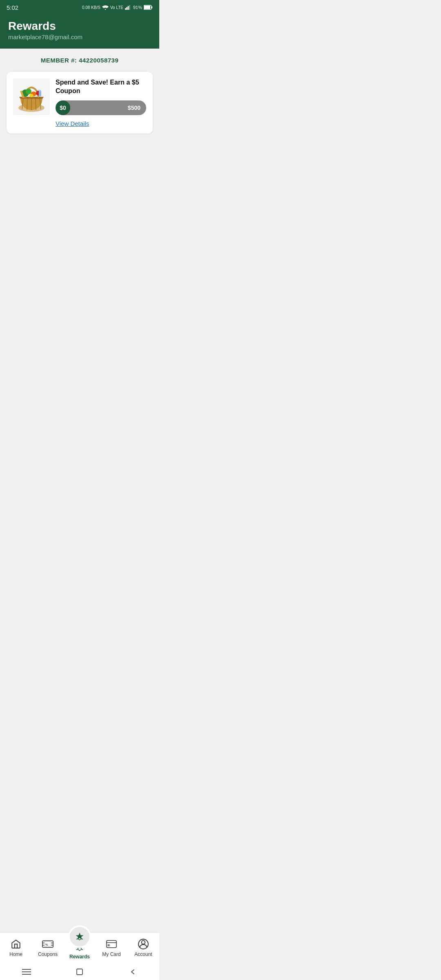 The image size is (441, 980). Describe the element at coordinates (31, 97) in the screenshot. I see `grocery-basket-icon` at that location.